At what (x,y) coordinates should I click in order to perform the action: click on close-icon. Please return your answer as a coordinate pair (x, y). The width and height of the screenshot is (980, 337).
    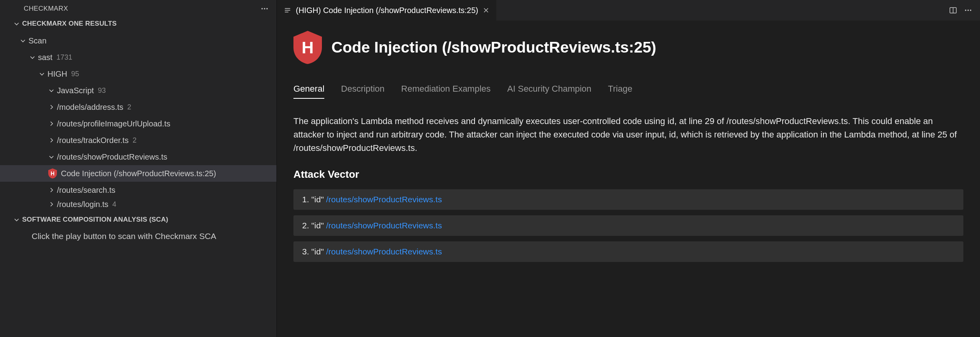
    Looking at the image, I should click on (486, 10).